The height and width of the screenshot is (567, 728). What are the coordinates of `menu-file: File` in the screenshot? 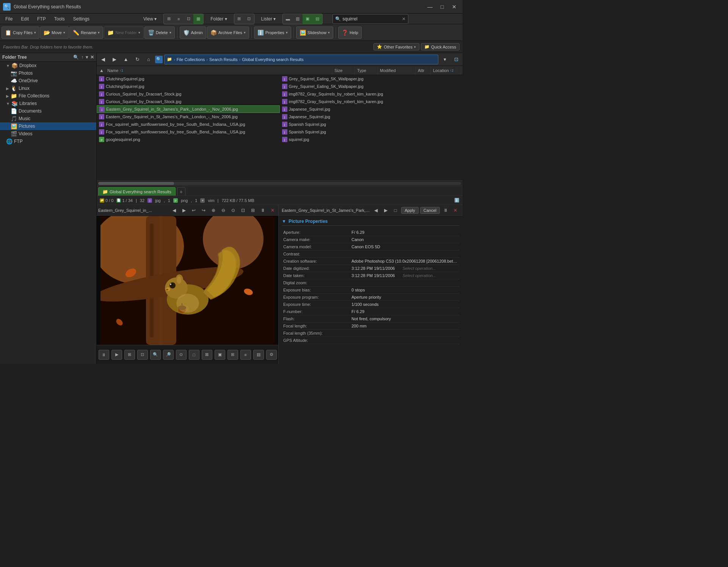 It's located at (9, 19).